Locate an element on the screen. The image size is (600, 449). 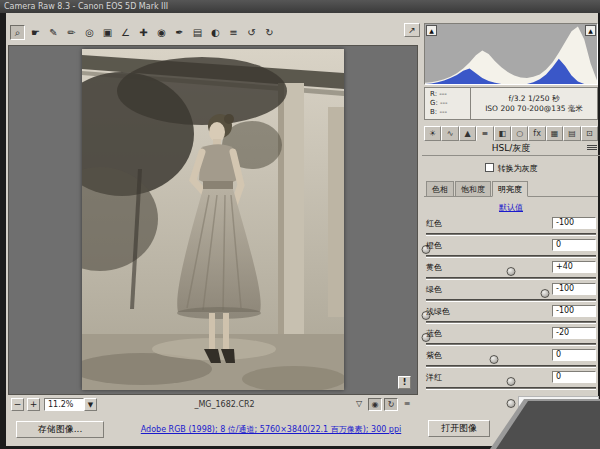
exposure-info: f/3.2 1/250 秒 ISO 200 70-200@135 毫米 is located at coordinates (534, 104).